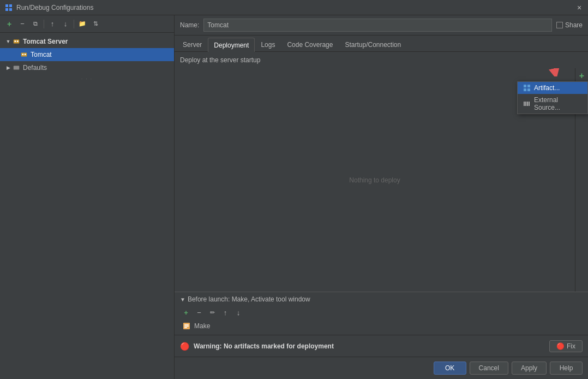 The width and height of the screenshot is (588, 379). I want to click on tab-server: Server, so click(192, 44).